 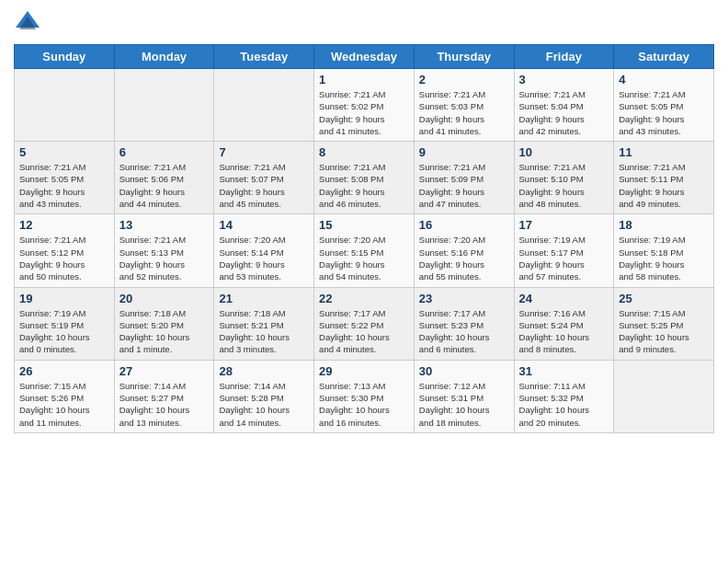 What do you see at coordinates (364, 324) in the screenshot?
I see `calendar-cell: 22Sunrise: 7:17 AM Sunset: 5:22 PM Dayli…` at bounding box center [364, 324].